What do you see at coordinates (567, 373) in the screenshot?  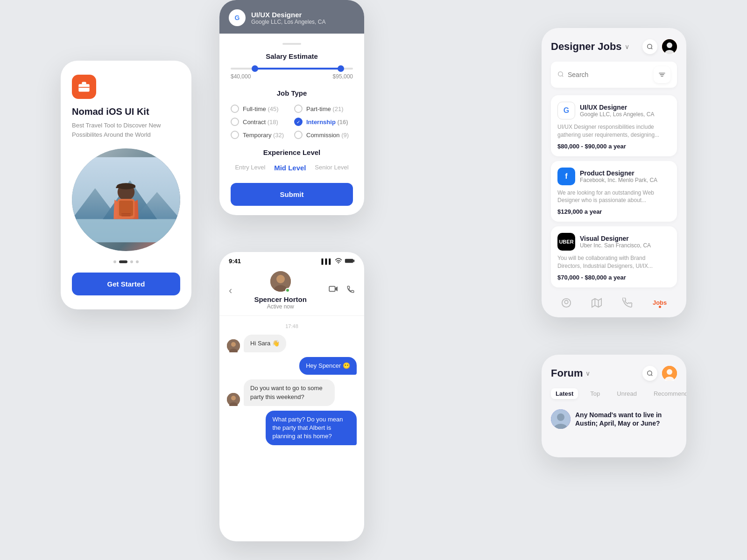 I see `forum-title: Forum` at bounding box center [567, 373].